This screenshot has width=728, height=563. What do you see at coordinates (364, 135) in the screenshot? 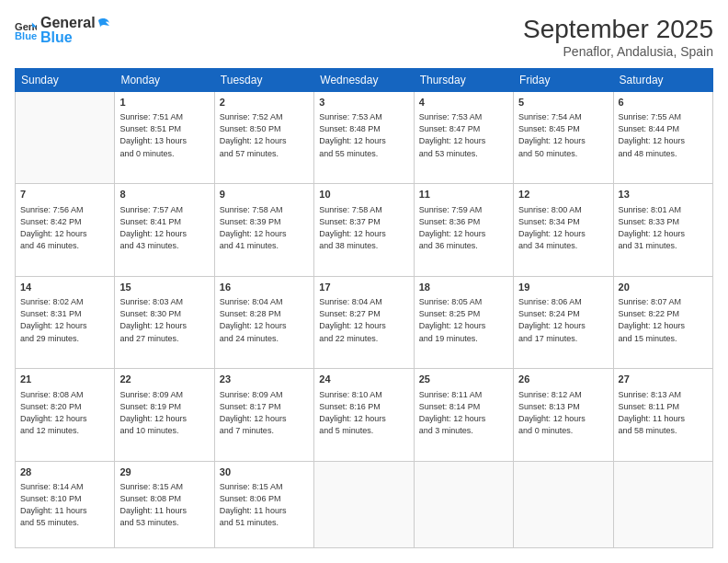
I see `day-info: Sunrise: 7:53 AM Sunset: 8:48 PM Dayligh…` at bounding box center [364, 135].